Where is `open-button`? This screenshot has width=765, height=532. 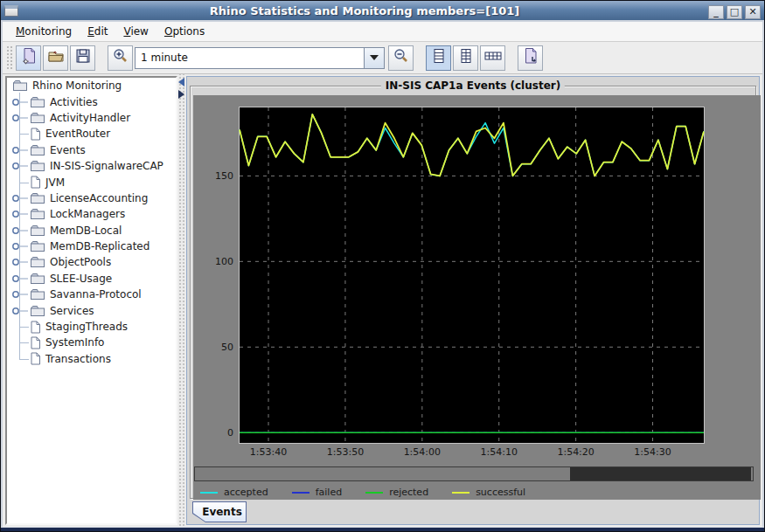
open-button is located at coordinates (56, 58).